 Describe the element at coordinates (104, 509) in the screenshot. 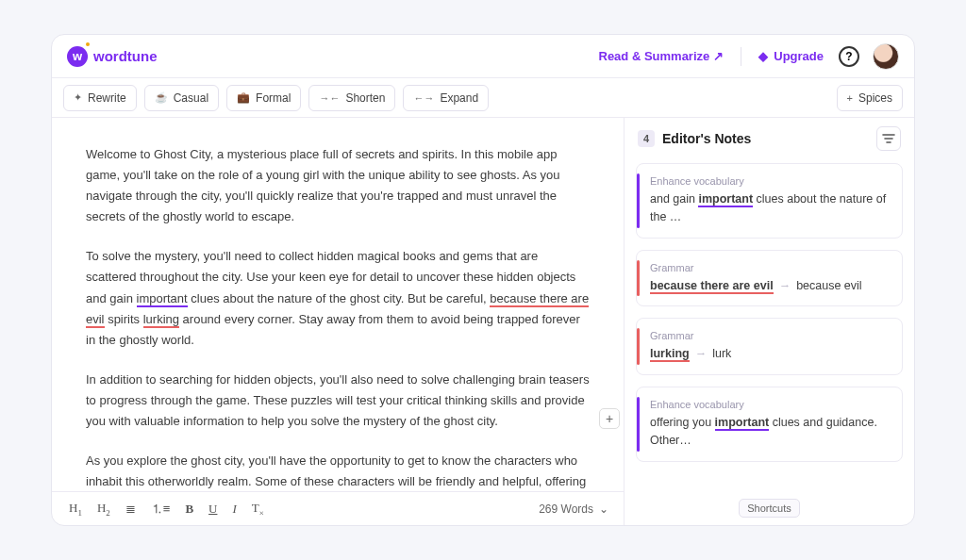

I see `heading2-button: H2` at that location.